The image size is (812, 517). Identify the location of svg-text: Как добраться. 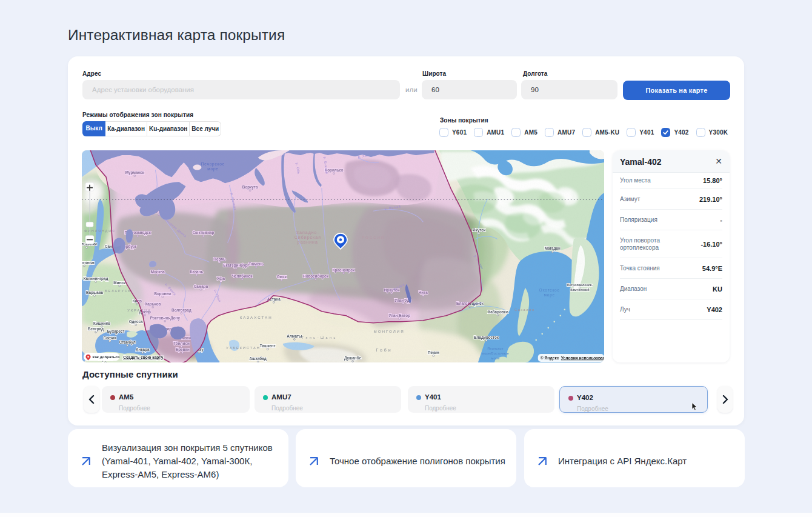
(107, 356).